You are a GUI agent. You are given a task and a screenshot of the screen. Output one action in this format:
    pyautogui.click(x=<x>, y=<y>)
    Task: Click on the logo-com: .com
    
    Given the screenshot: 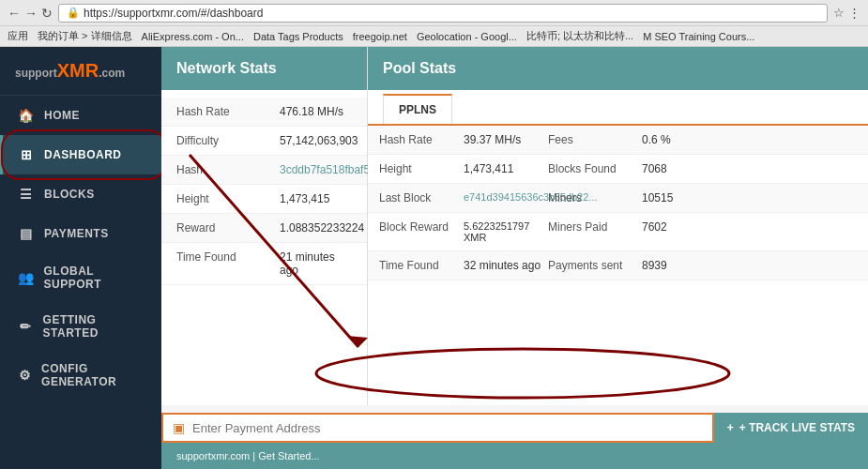 What is the action you would take?
    pyautogui.click(x=112, y=73)
    